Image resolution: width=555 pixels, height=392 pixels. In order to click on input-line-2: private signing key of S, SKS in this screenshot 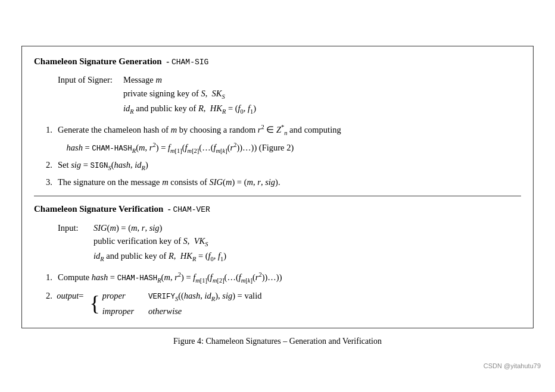, I will do `click(322, 94)`.